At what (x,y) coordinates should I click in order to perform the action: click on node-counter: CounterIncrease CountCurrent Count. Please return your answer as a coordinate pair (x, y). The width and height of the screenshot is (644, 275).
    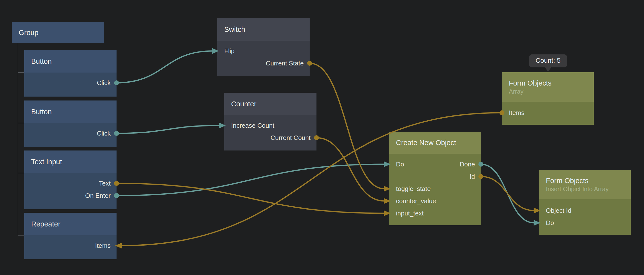
    Looking at the image, I should click on (270, 122).